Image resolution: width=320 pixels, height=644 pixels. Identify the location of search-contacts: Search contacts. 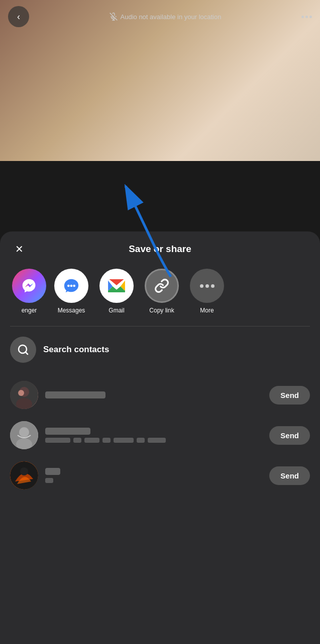
(160, 350).